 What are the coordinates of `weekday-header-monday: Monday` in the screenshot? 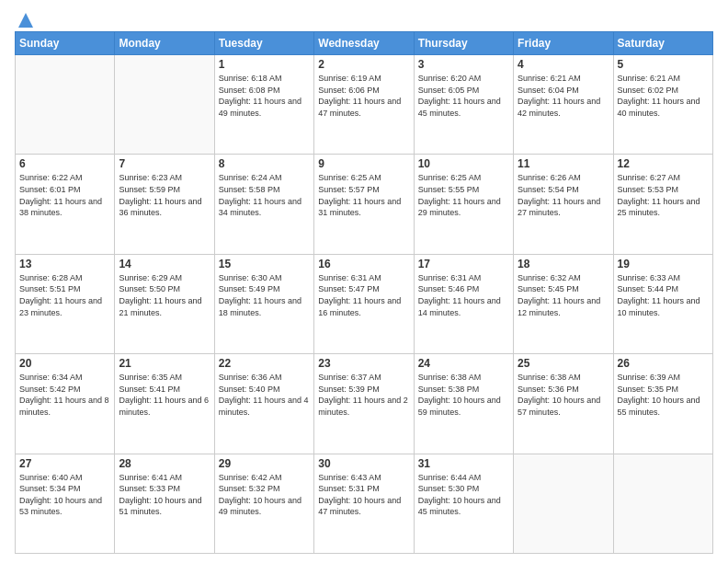 It's located at (165, 44).